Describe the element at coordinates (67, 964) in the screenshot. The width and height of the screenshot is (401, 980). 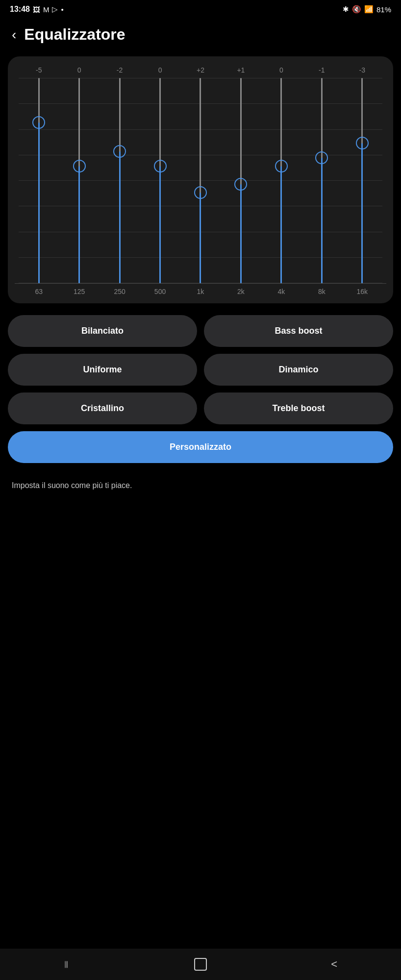
I see `recent-apps-button` at that location.